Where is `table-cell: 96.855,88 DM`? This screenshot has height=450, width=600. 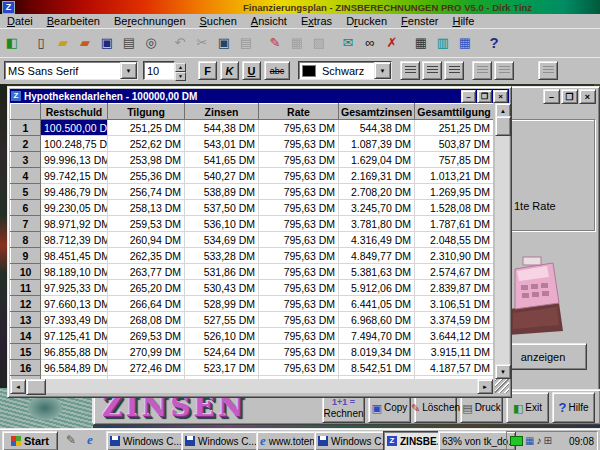
table-cell: 96.855,88 DM is located at coordinates (74, 352).